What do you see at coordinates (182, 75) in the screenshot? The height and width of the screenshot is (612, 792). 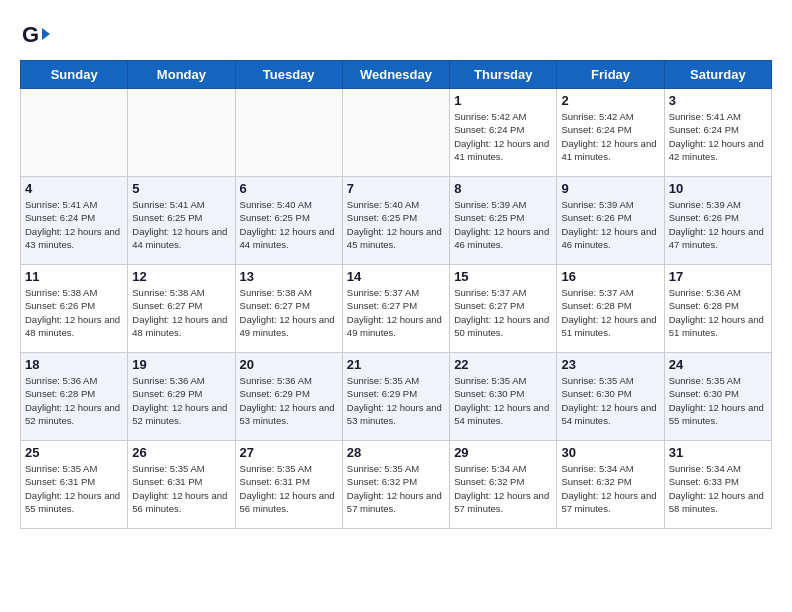 I see `day-header-monday: Monday` at bounding box center [182, 75].